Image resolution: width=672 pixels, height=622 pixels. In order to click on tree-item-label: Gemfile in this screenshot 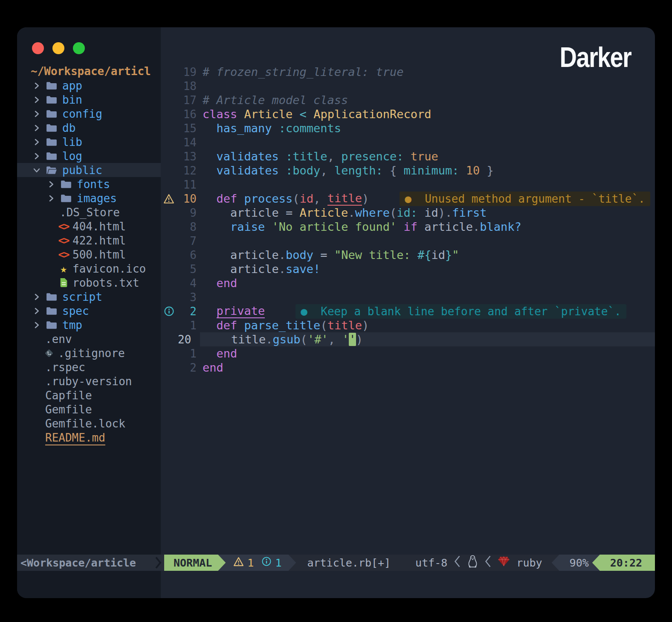, I will do `click(69, 410)`.